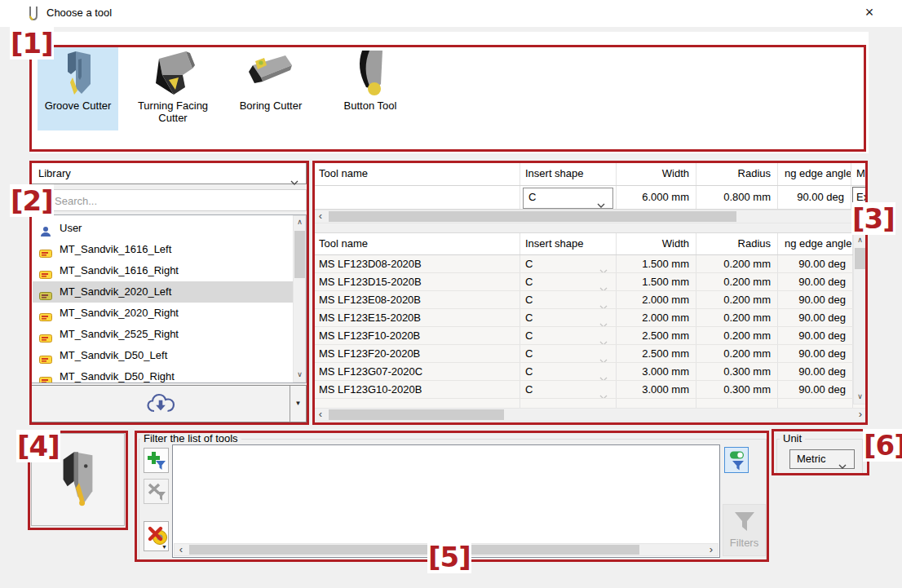  What do you see at coordinates (161, 404) in the screenshot?
I see `download-library-button` at bounding box center [161, 404].